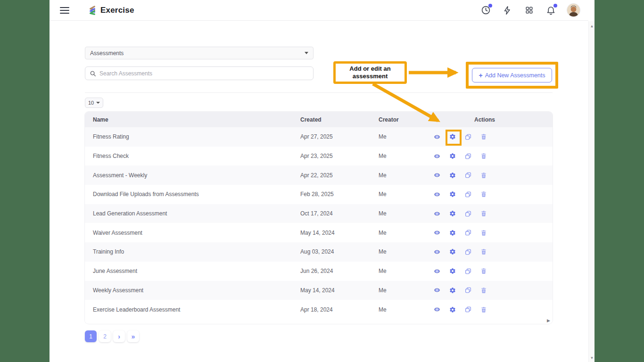 This screenshot has height=362, width=644. I want to click on scroll-up-arrow-icon: ▲, so click(592, 26).